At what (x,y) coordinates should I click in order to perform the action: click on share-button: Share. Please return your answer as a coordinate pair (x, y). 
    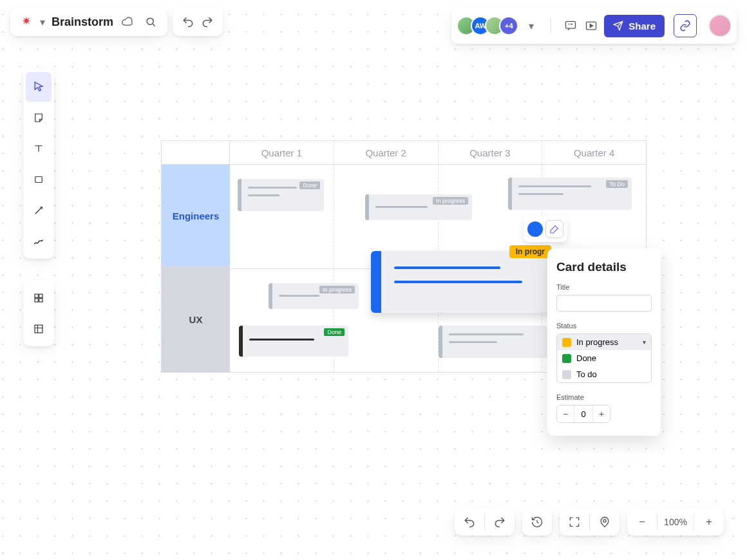
    Looking at the image, I should click on (634, 26).